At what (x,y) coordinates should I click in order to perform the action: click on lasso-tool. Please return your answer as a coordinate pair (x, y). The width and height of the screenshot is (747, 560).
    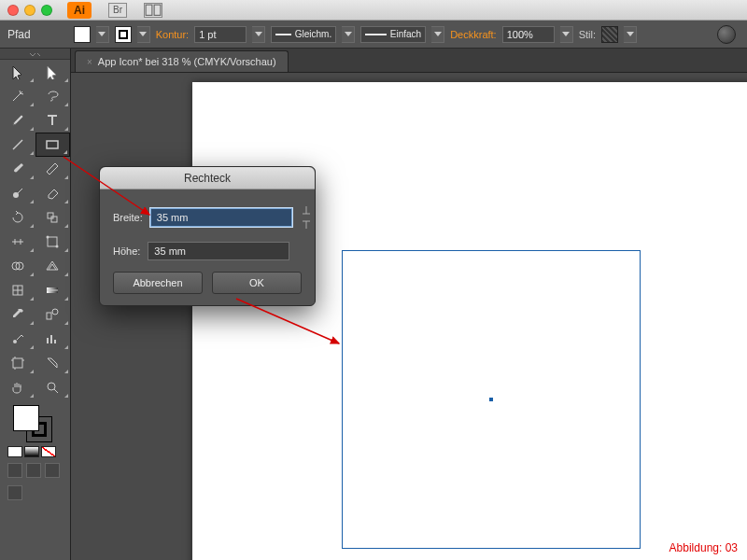
    Looking at the image, I should click on (53, 96).